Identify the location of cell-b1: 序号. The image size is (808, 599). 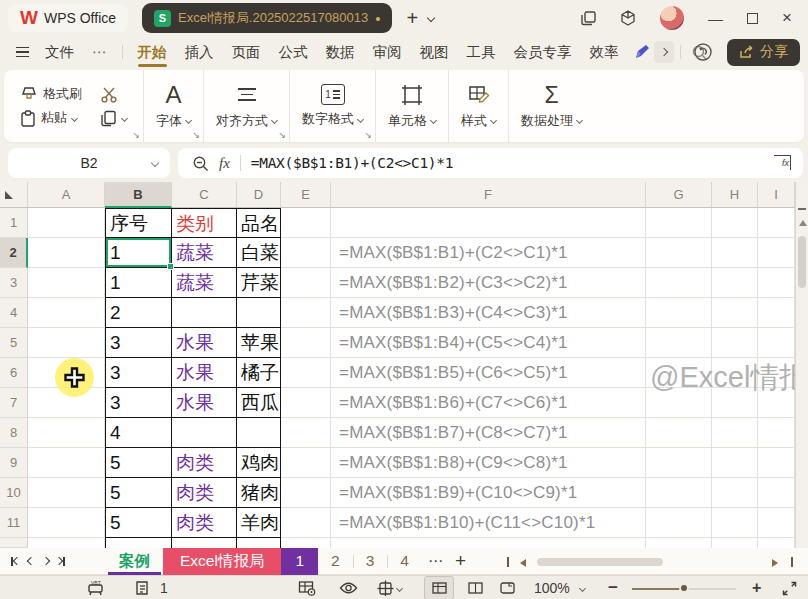
(138, 223).